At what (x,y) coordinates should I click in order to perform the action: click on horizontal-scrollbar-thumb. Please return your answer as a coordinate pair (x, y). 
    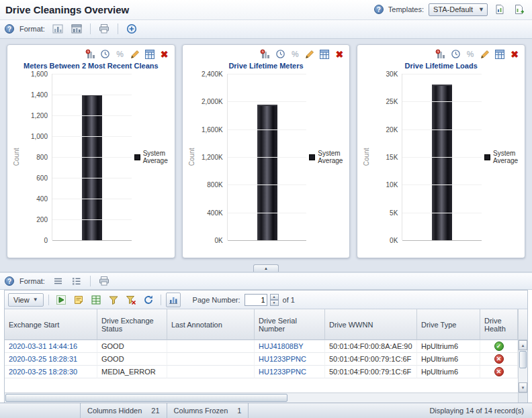
    Looking at the image, I should click on (146, 398).